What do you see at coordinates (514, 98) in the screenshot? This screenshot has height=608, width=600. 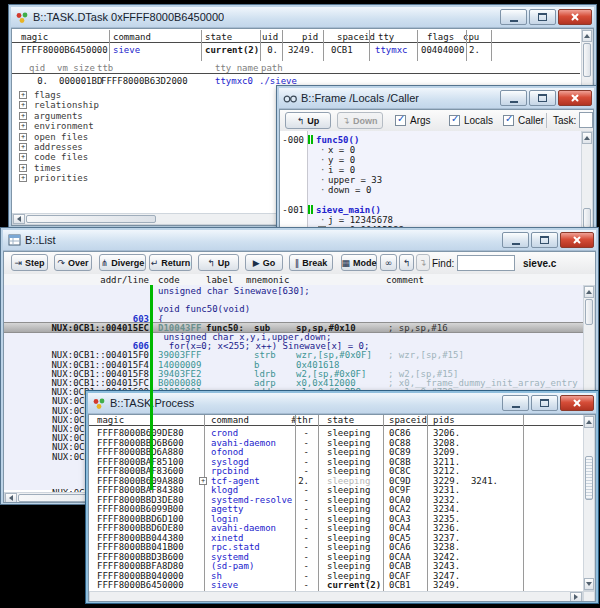 I see `minimize-button` at bounding box center [514, 98].